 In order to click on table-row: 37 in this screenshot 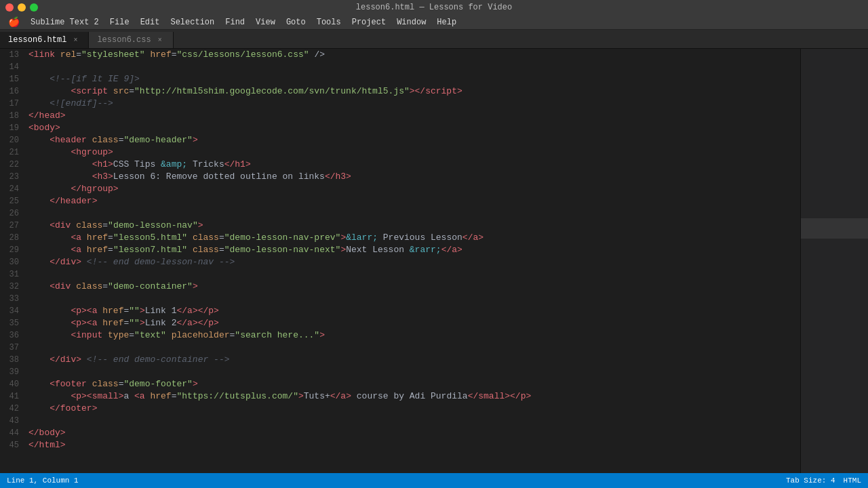, I will do `click(400, 348)`.